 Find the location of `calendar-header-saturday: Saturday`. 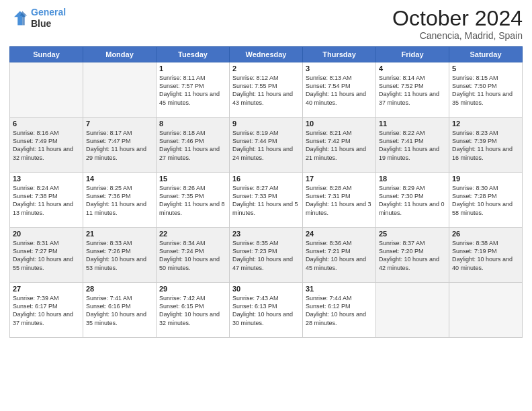

calendar-header-saturday: Saturday is located at coordinates (486, 55).